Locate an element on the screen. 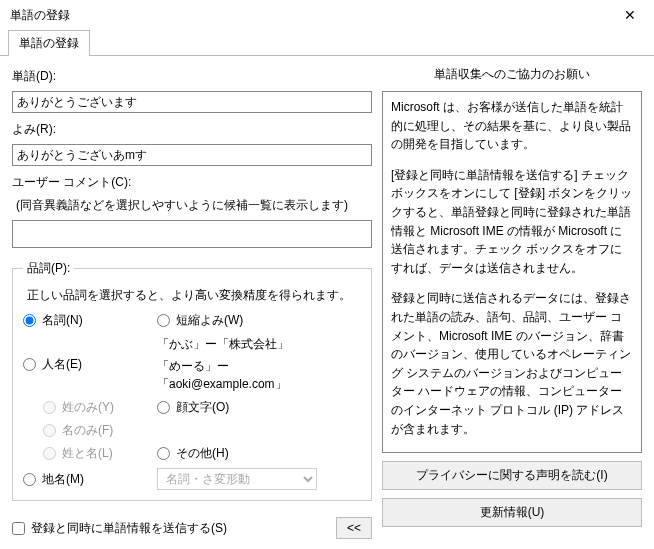 This screenshot has height=549, width=654. info-p3: 登録と同時に送信されるデータには、登録された単語の読み、語句、品詞、ユーザー コ… is located at coordinates (512, 364).